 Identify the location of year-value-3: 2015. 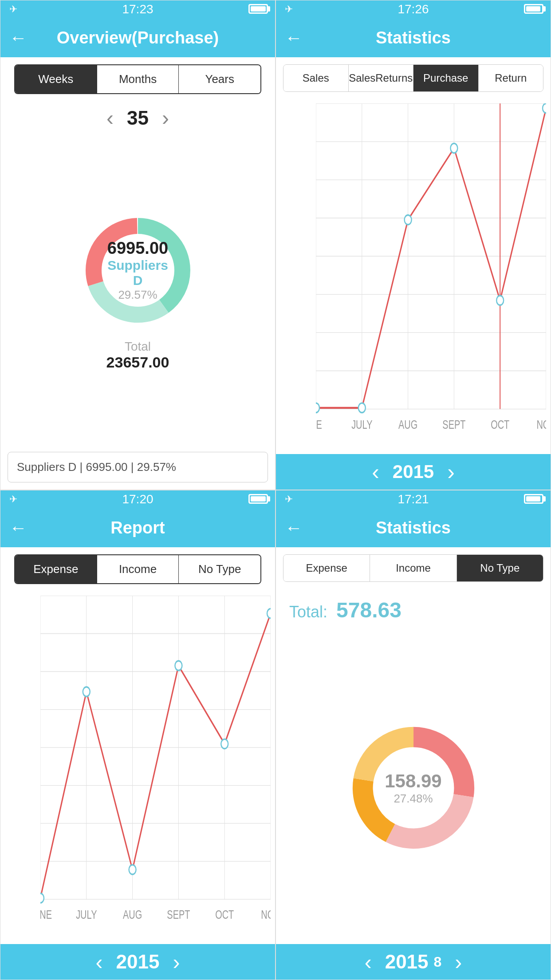
(138, 962).